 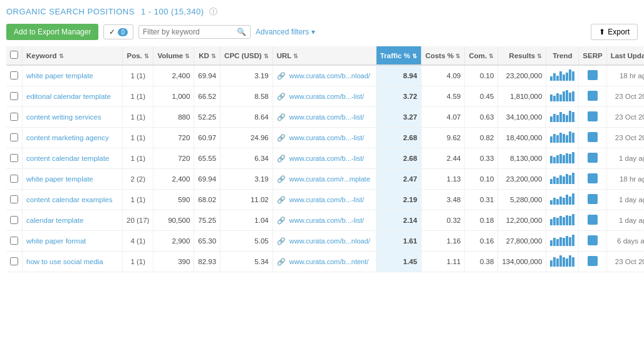 I want to click on traffic-cell: 2.14, so click(x=398, y=220).